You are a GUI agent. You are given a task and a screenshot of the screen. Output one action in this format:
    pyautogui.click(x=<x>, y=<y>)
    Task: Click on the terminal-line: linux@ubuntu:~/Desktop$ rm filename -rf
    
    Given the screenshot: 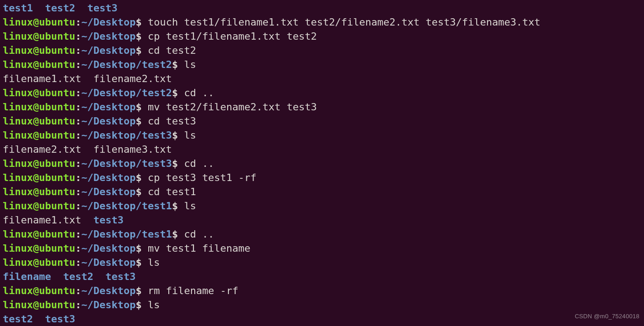 What is the action you would take?
    pyautogui.click(x=322, y=291)
    